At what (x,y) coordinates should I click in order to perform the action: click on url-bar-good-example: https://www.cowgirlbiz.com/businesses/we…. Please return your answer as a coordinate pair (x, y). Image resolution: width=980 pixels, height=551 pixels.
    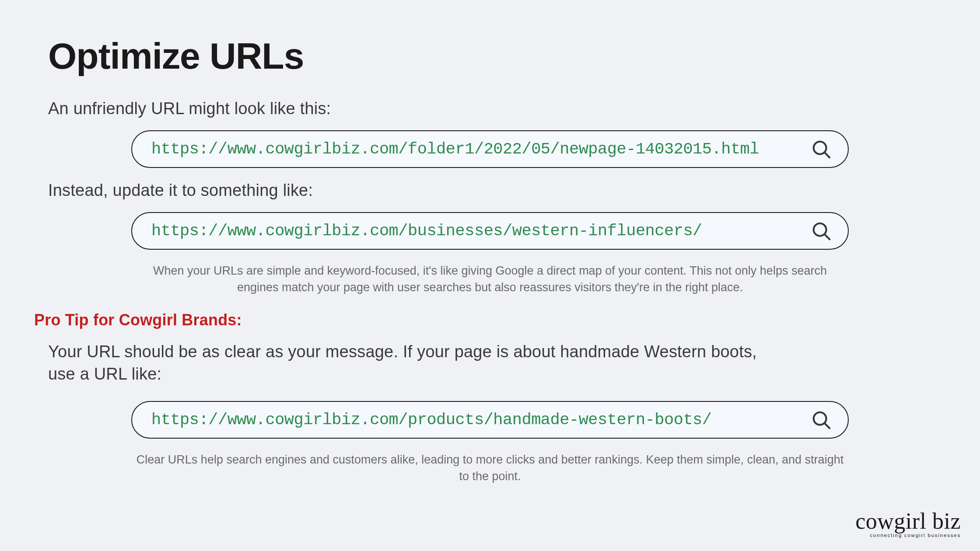
    Looking at the image, I should click on (490, 231).